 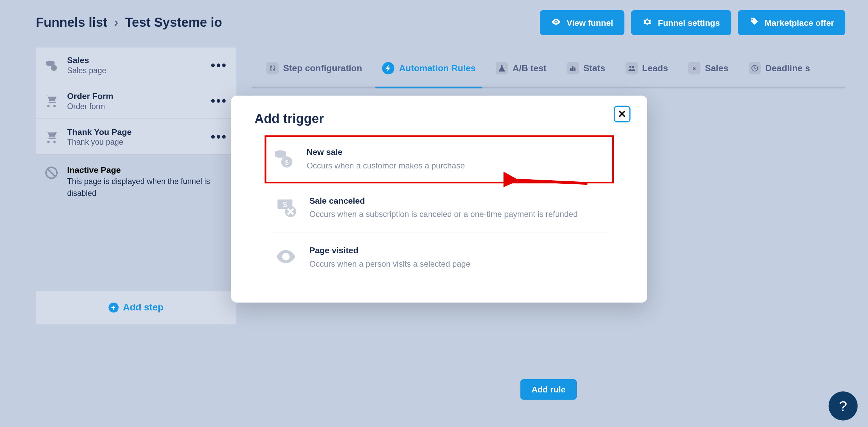 What do you see at coordinates (136, 137) in the screenshot?
I see `sidebar-step-thankyou: Thank You Page Thank you page •••` at bounding box center [136, 137].